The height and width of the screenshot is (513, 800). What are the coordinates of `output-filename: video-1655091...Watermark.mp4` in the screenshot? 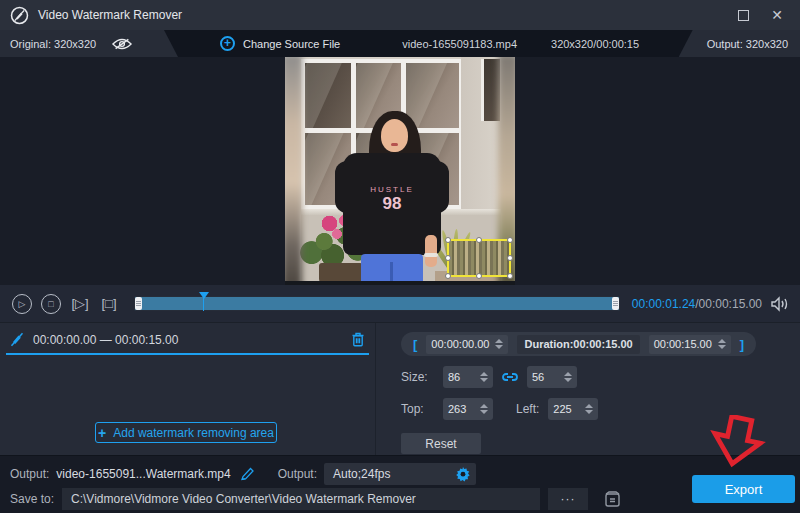 It's located at (143, 474).